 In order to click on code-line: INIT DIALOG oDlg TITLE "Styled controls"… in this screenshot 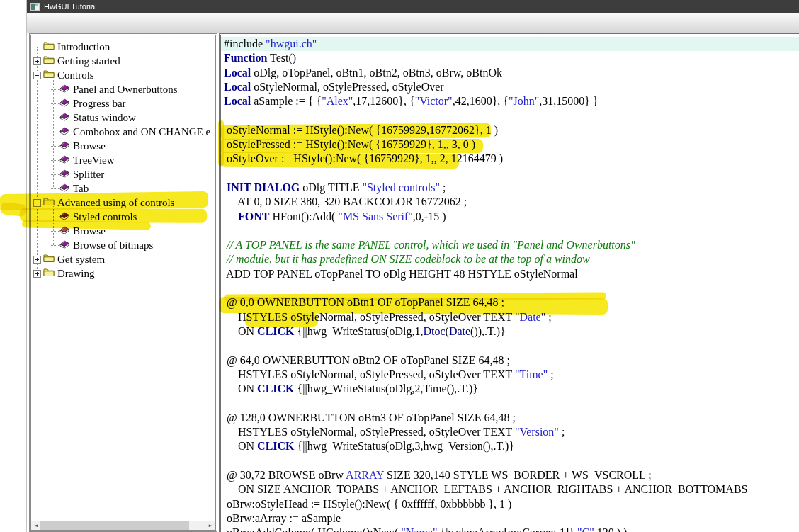, I will do `click(510, 188)`.